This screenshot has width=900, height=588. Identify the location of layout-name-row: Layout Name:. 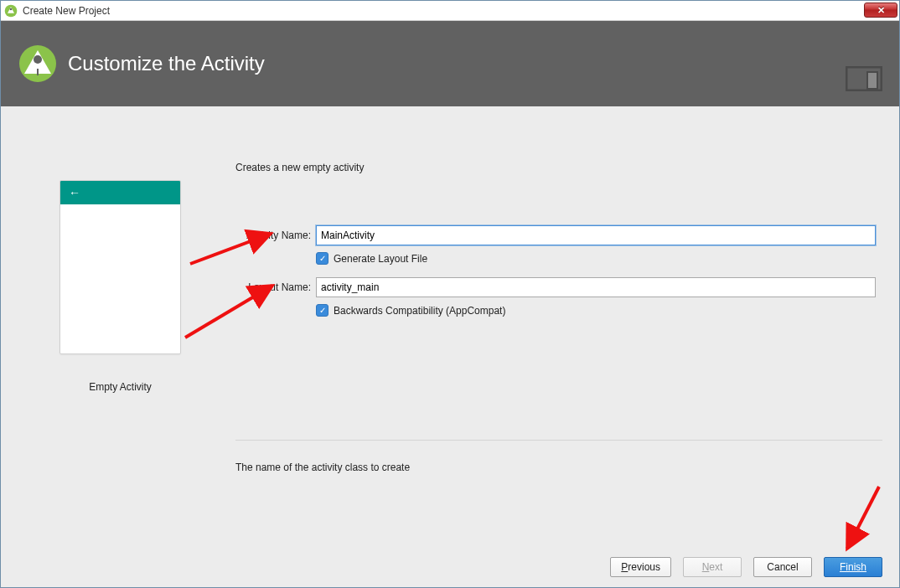
(556, 287).